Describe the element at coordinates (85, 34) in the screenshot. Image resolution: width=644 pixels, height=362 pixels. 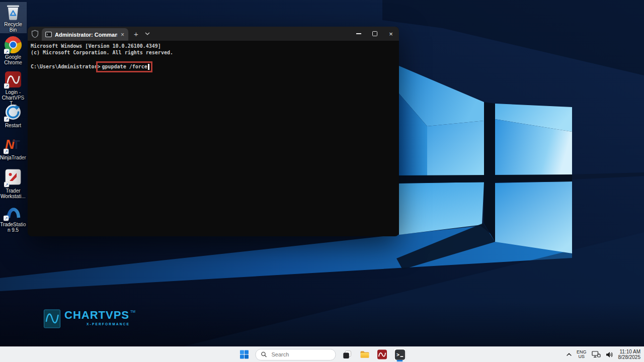
I see `terminal-tab: Administrator: Command Pro ×` at that location.